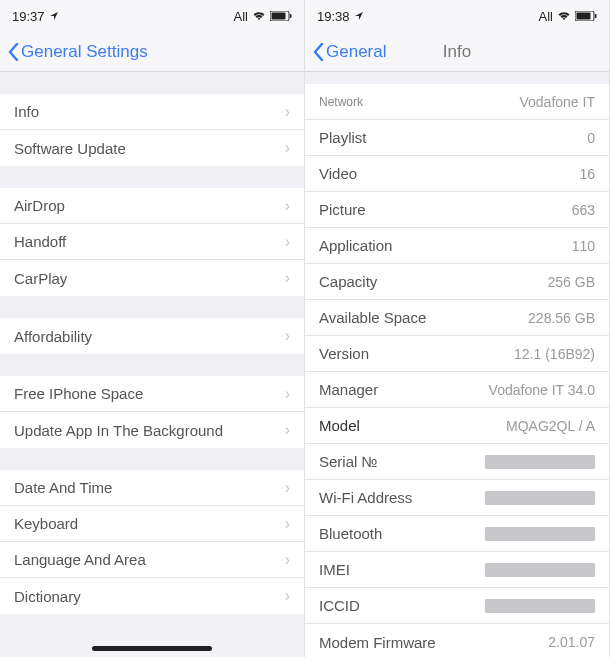  Describe the element at coordinates (40, 206) in the screenshot. I see `row-label: AirDrop` at that location.